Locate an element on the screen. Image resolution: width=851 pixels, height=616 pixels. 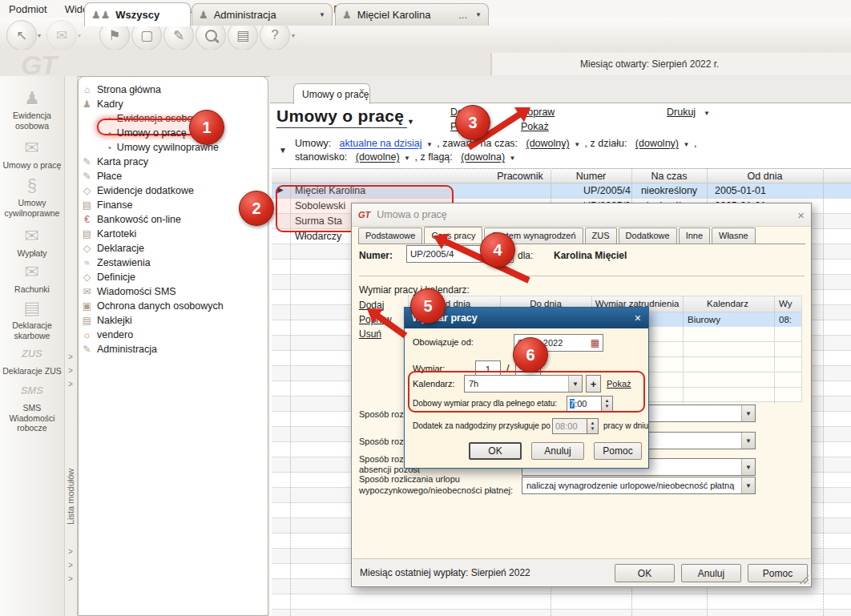
filter-collapse-icon: ▼ is located at coordinates (283, 151).